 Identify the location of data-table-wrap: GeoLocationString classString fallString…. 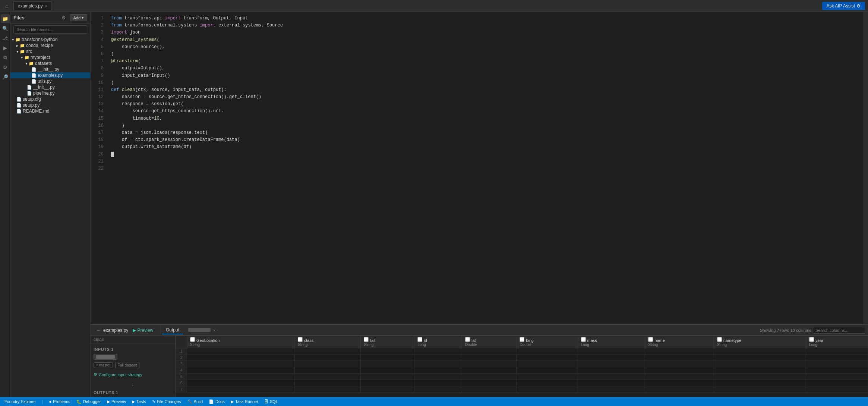
(522, 366).